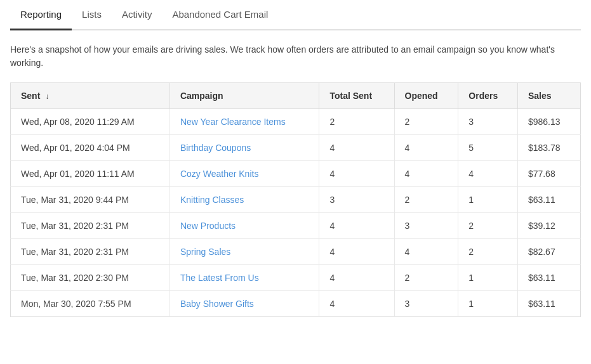 This screenshot has height=364, width=591. Describe the element at coordinates (296, 200) in the screenshot. I see `table-row: Tue, Mar 31, 2020 9:44 PMKnitting Classe…` at that location.